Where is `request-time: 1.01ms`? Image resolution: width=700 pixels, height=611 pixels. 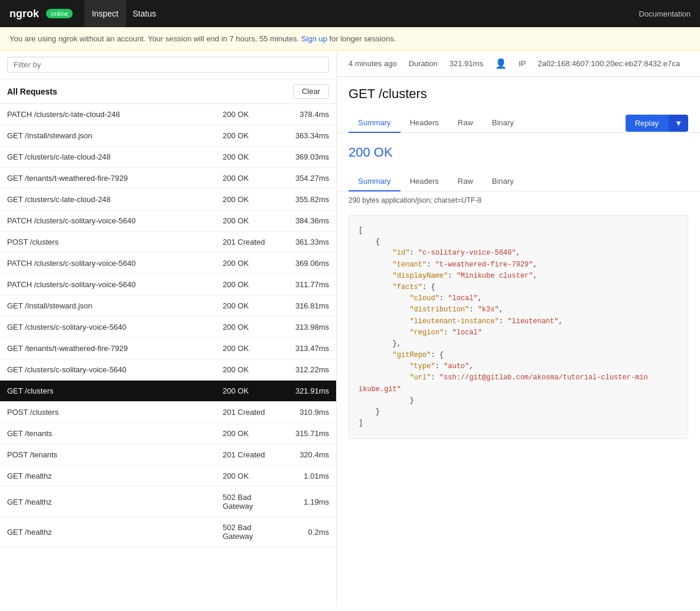
request-time: 1.01ms is located at coordinates (305, 476).